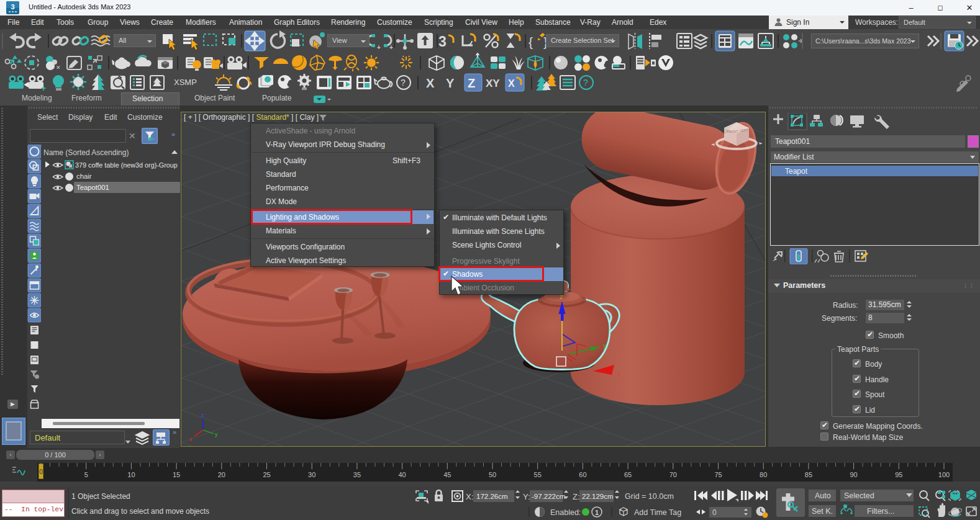 The height and width of the screenshot is (520, 980). Describe the element at coordinates (538, 475) in the screenshot. I see `svg-text: 55` at that location.